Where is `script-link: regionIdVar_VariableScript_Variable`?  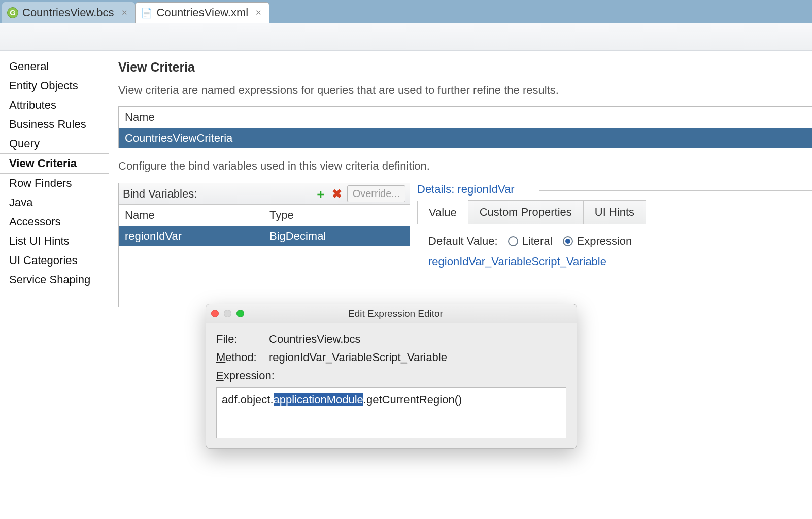 script-link: regionIdVar_VariableScript_Variable is located at coordinates (618, 262).